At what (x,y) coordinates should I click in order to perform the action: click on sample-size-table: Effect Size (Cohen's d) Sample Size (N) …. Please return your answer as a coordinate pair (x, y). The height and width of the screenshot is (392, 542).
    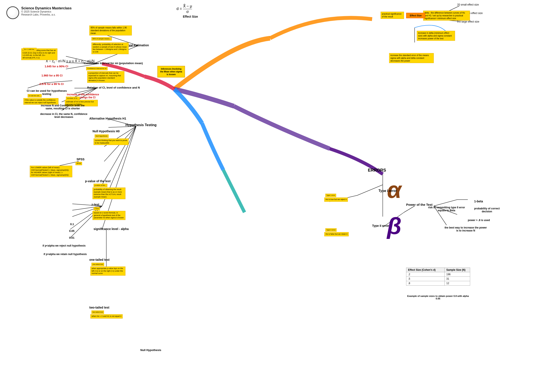
    Looking at the image, I should click on (438, 276).